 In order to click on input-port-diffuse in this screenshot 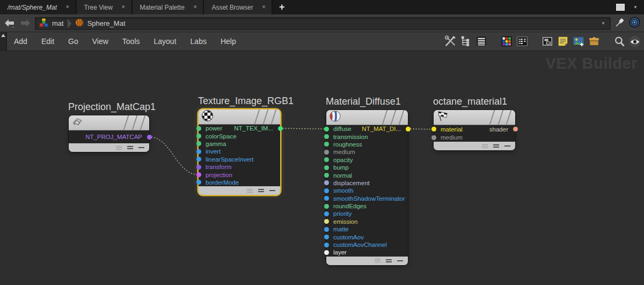, I will do `click(326, 129)`.